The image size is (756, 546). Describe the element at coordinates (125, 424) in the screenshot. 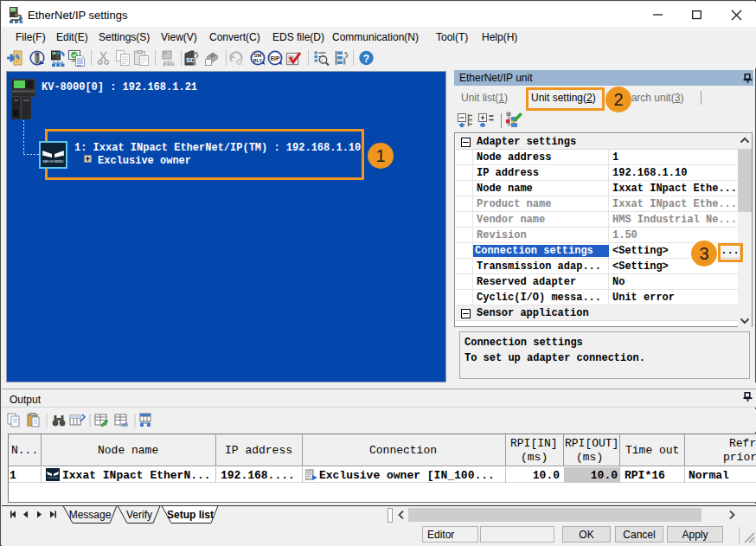

I see `svg-text: ab` at that location.